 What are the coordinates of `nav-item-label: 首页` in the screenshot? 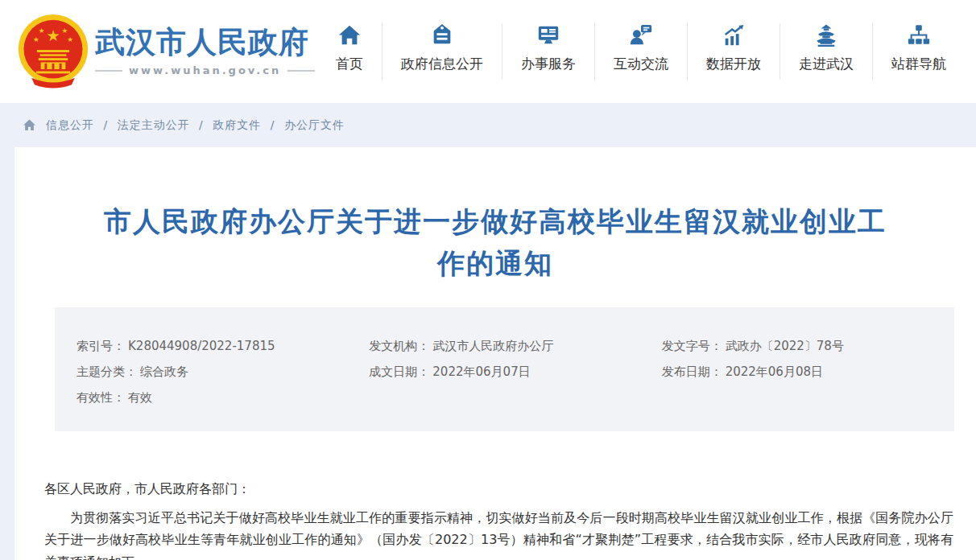 It's located at (349, 64).